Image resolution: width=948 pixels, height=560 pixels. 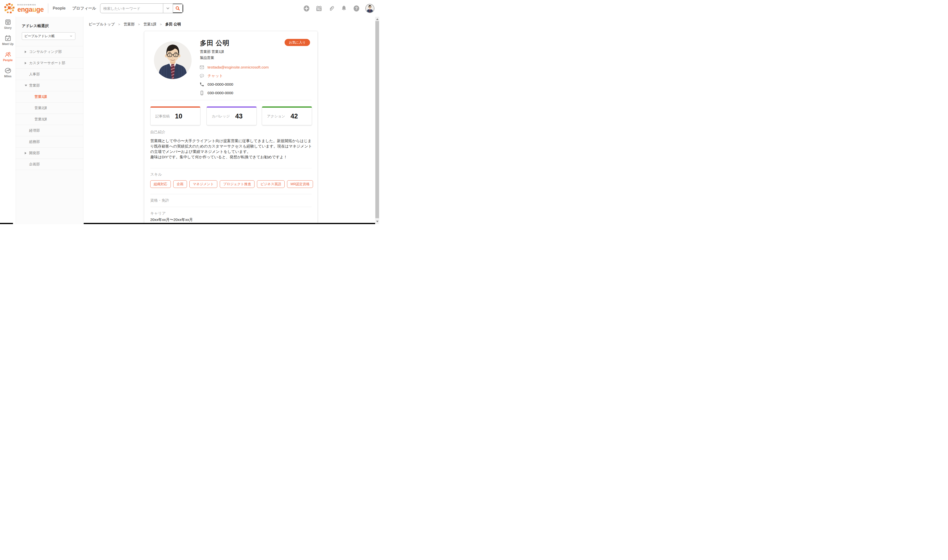 What do you see at coordinates (232, 116) in the screenshot?
I see `stat-card-coverage: カバレッジ 43` at bounding box center [232, 116].